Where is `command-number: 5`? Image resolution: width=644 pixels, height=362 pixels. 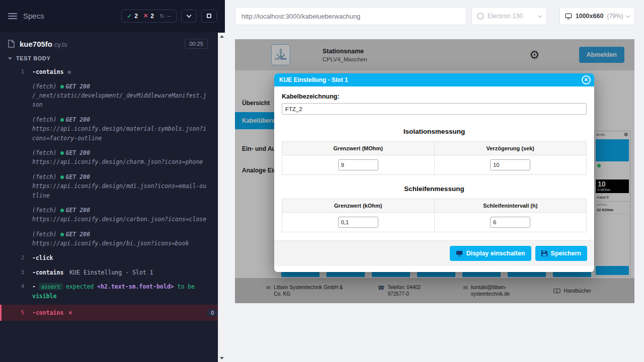 command-number: 5 is located at coordinates (13, 313).